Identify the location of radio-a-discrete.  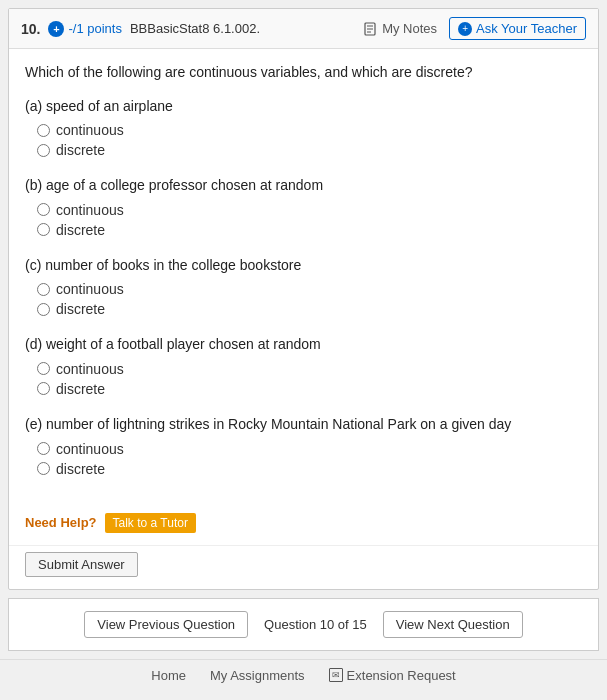
(44, 150).